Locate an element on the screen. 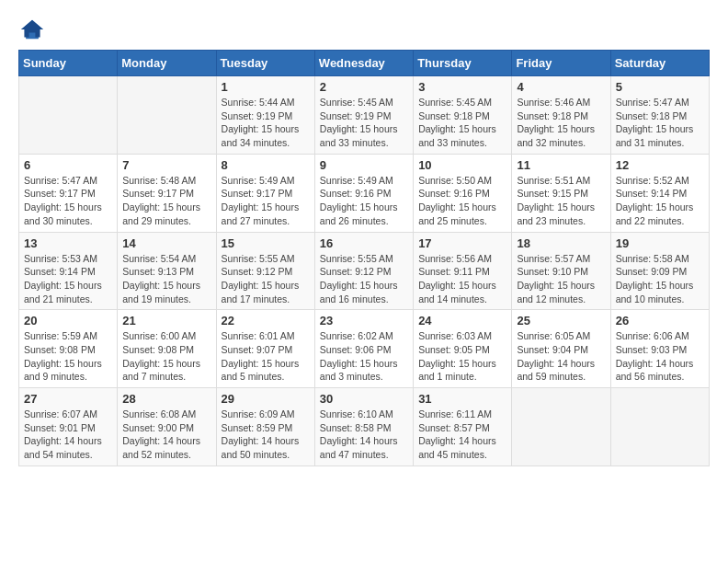 The width and height of the screenshot is (728, 563). calendar-cell: 14Sunrise: 5:54 AM Sunset: 9:13 PM Dayli… is located at coordinates (167, 270).